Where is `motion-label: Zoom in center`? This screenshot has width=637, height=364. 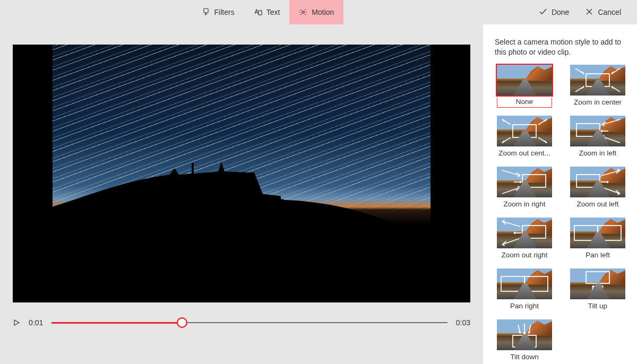 motion-label: Zoom in center is located at coordinates (598, 103).